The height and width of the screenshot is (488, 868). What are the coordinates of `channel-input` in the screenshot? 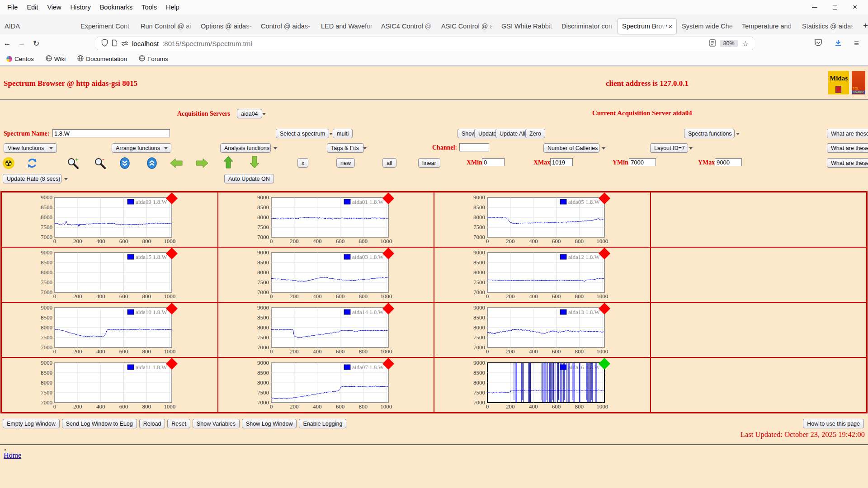 It's located at (474, 147).